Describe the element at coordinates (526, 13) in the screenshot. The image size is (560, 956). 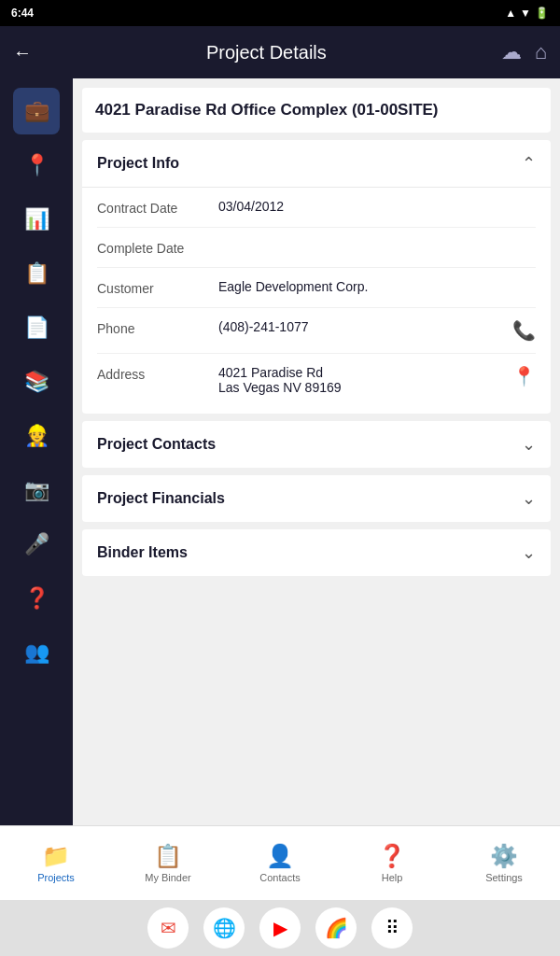
I see `status-icons: ▲ ▼ 🔋` at that location.